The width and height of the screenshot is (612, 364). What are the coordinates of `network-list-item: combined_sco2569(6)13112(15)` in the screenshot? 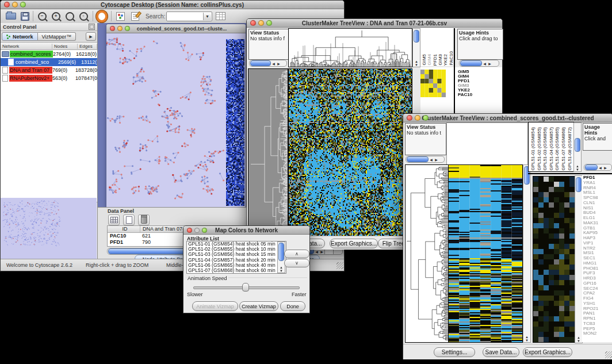 It's located at (49, 62).